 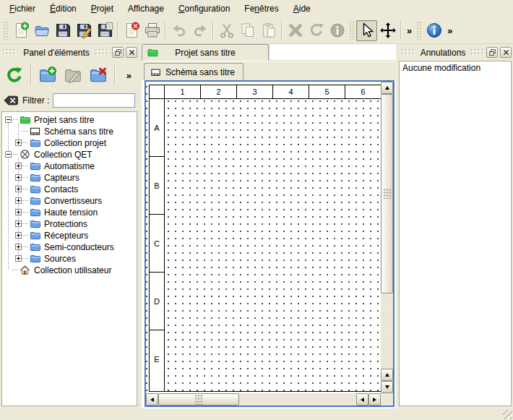 What do you see at coordinates (302, 9) in the screenshot?
I see `menu-aide: Aide` at bounding box center [302, 9].